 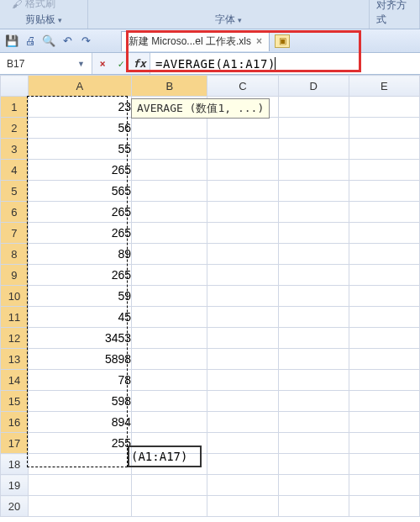 What do you see at coordinates (60, 20) in the screenshot?
I see `chevron-down-icon: ▾` at bounding box center [60, 20].